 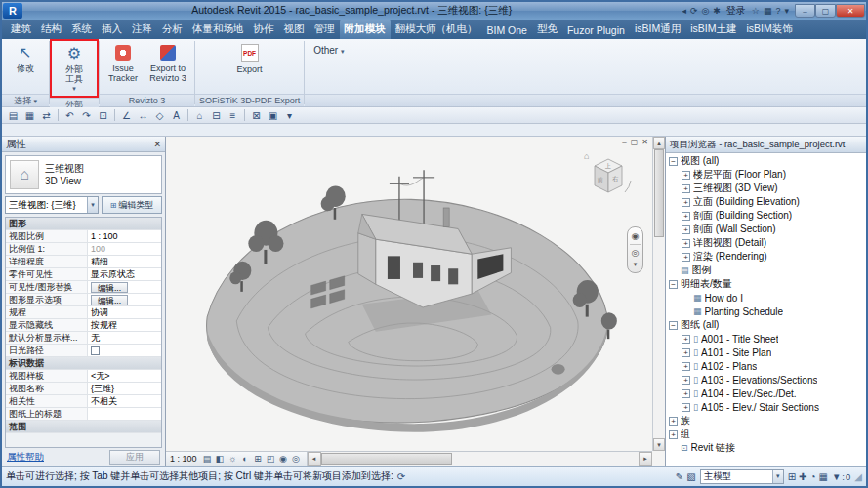 I want to click on exchange-apps-icon: ▦, so click(x=767, y=11).